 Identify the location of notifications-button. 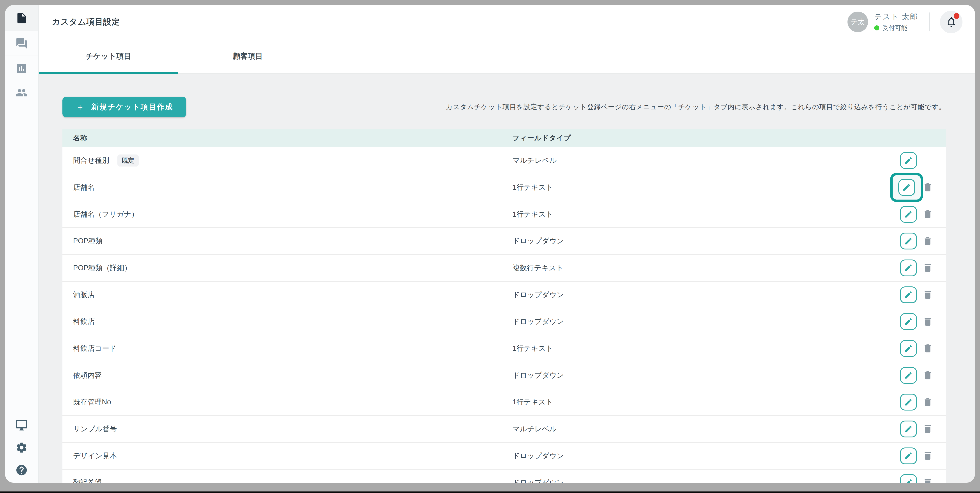
(951, 22).